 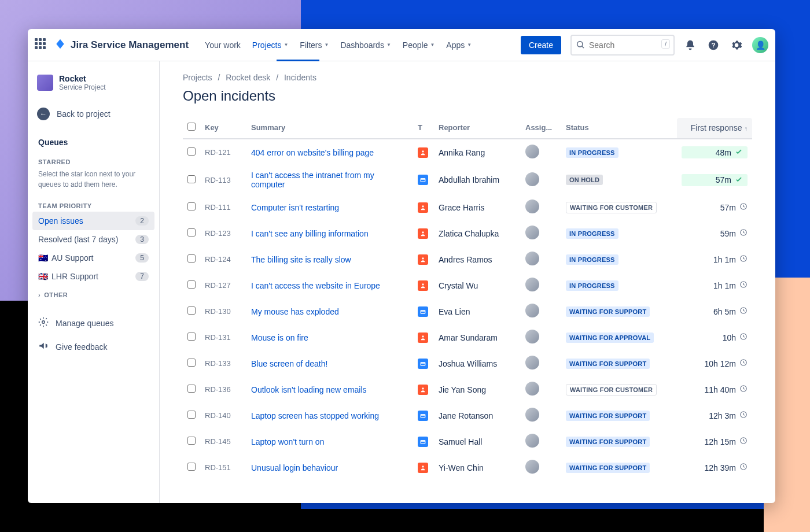 I want to click on col-type: T, so click(x=424, y=128).